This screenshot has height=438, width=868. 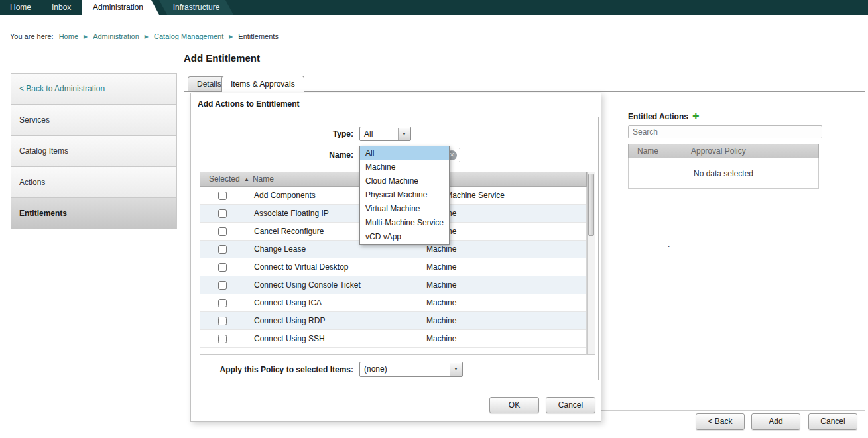 I want to click on type-label: Type:, so click(x=274, y=134).